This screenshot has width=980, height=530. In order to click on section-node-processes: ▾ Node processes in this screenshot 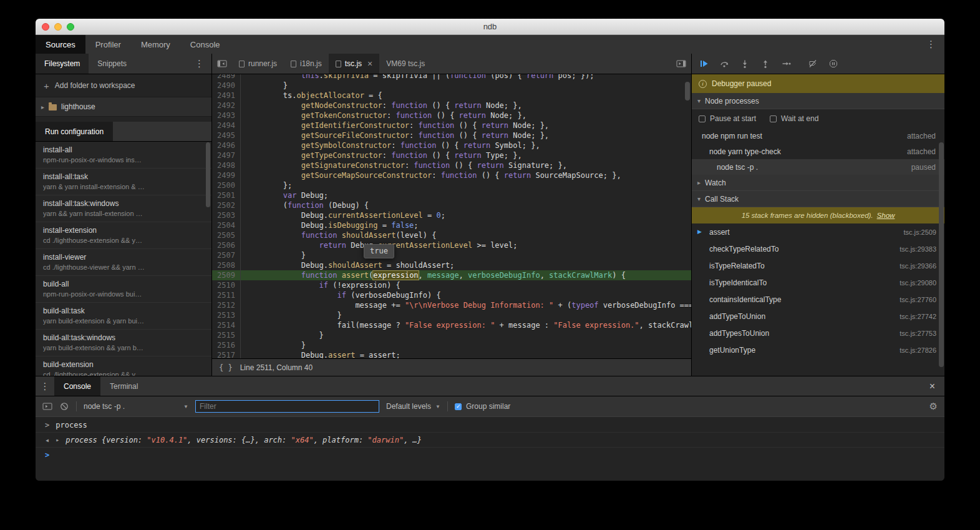, I will do `click(818, 101)`.